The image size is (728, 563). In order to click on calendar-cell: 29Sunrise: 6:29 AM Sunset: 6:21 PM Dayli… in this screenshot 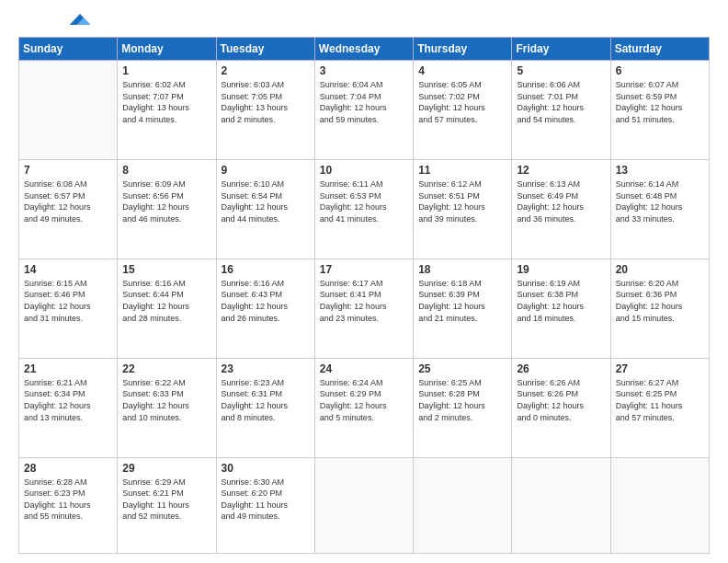, I will do `click(167, 505)`.